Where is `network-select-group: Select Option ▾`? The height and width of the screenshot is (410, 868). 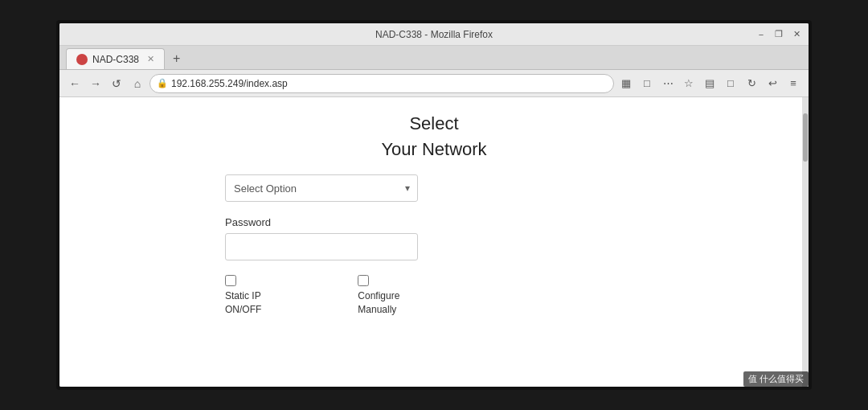
network-select-group: Select Option ▾ is located at coordinates (434, 188).